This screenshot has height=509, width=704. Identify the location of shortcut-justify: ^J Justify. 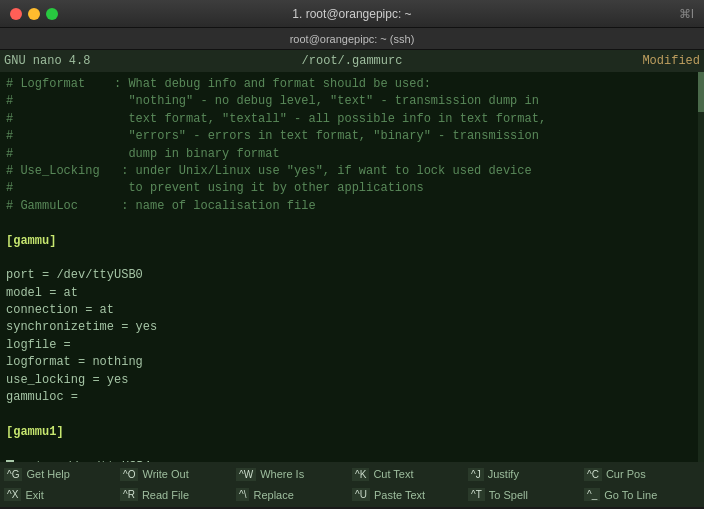
(526, 474).